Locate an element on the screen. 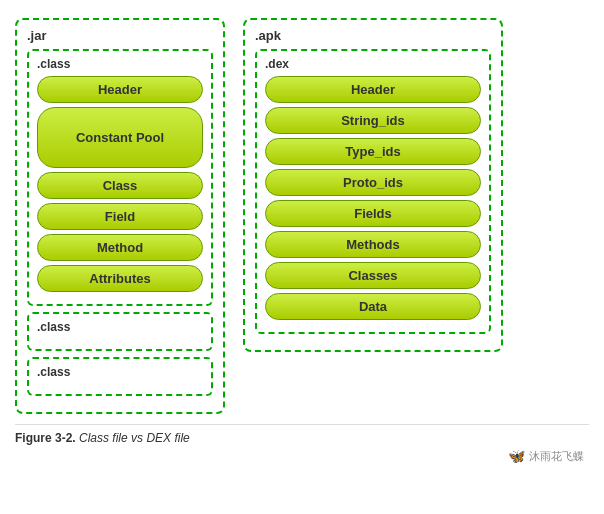  class-btn: Class is located at coordinates (120, 186).